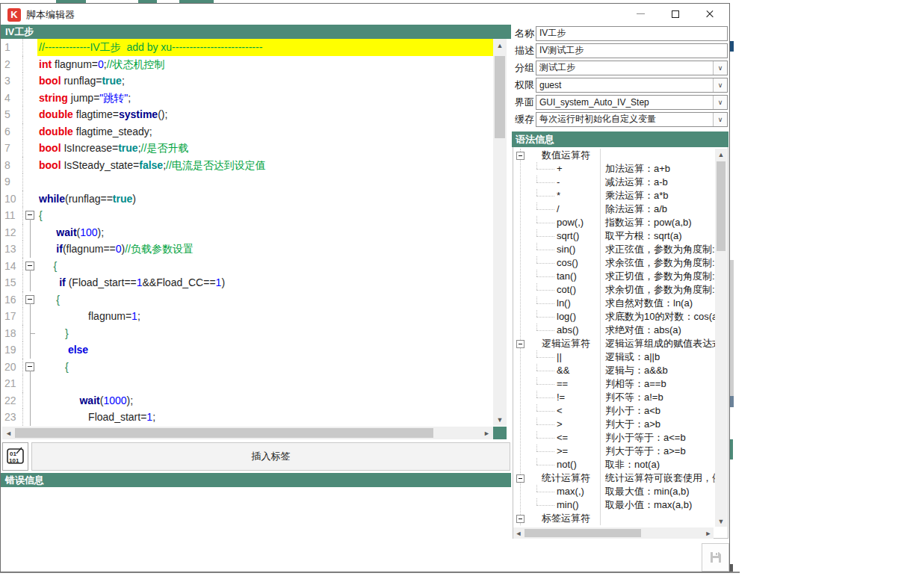 This screenshot has height=588, width=919. I want to click on code-text: flagnum=1;, so click(265, 317).